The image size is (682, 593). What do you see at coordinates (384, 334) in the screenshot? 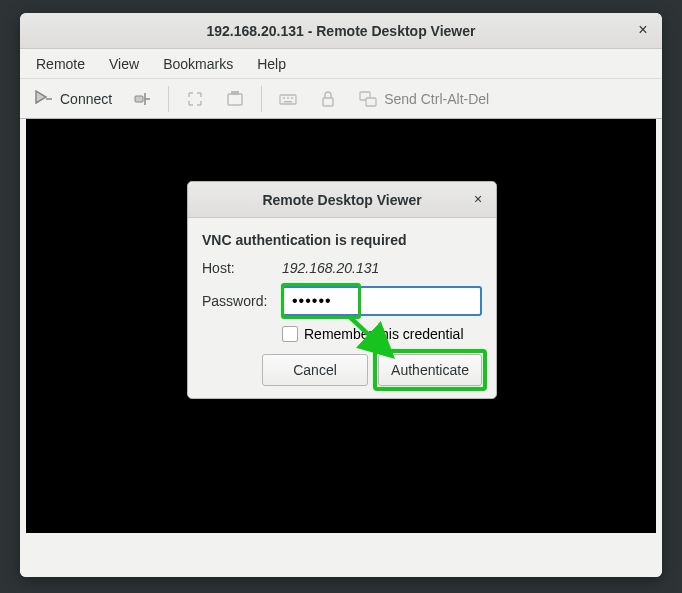
I see `remember-label: Remember this credential` at bounding box center [384, 334].